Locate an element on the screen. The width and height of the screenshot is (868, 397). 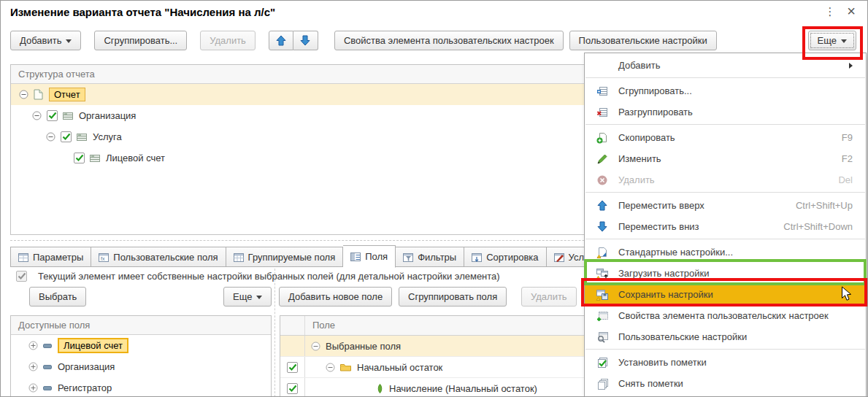
move-up-icon is located at coordinates (602, 206).